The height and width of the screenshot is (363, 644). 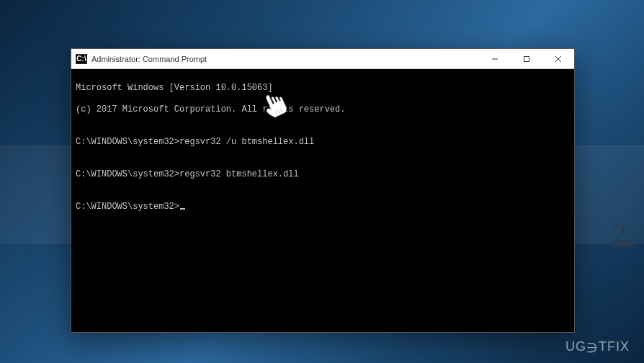 What do you see at coordinates (495, 59) in the screenshot?
I see `minimize-icon` at bounding box center [495, 59].